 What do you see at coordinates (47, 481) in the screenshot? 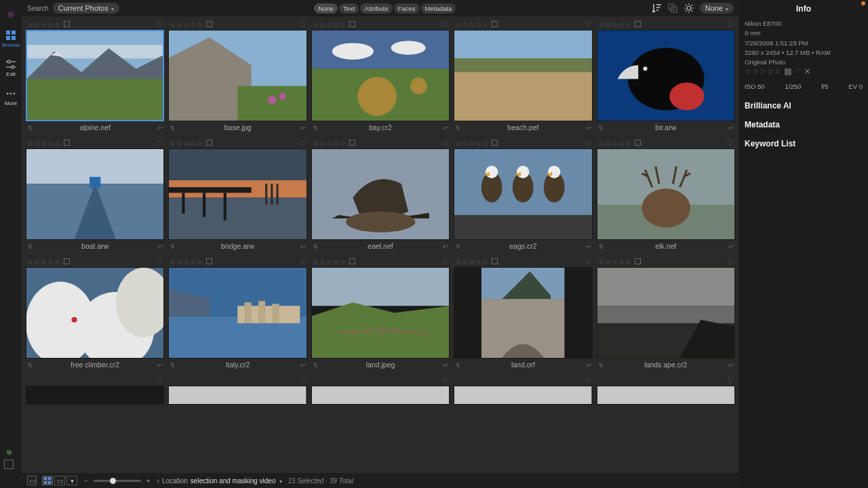
I see `view-grid` at bounding box center [47, 481].